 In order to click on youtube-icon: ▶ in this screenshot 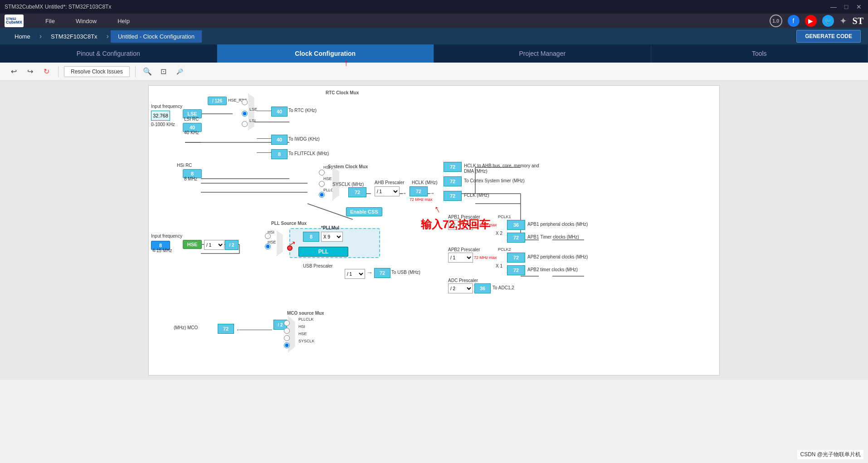, I will do `click(811, 21)`.